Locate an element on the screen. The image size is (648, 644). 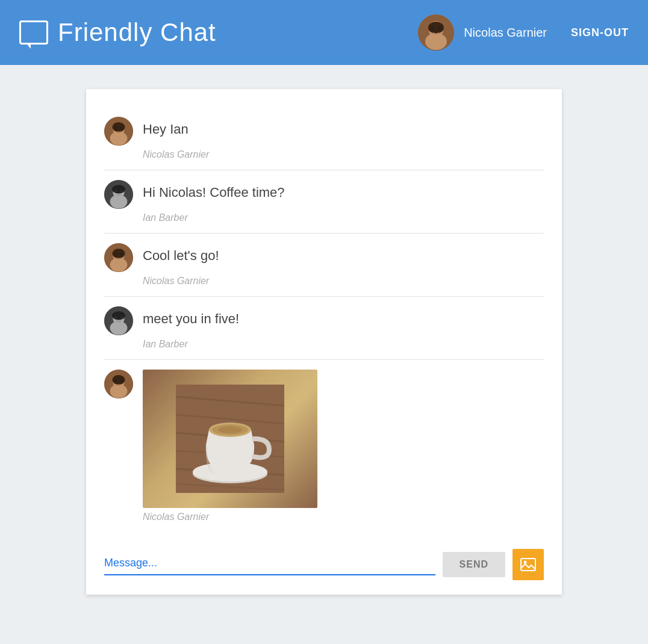
app-logo: Friendly Chat is located at coordinates (219, 33).